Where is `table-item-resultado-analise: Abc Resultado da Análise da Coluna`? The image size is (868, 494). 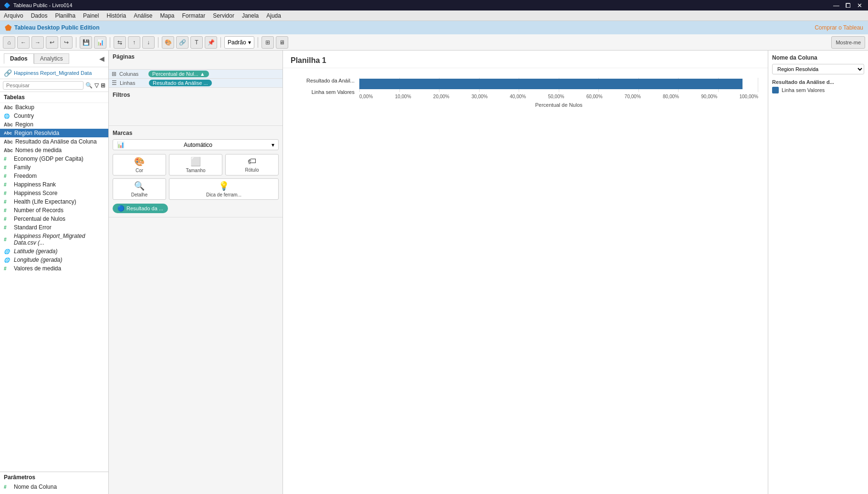 table-item-resultado-analise: Abc Resultado da Análise da Coluna is located at coordinates (54, 142).